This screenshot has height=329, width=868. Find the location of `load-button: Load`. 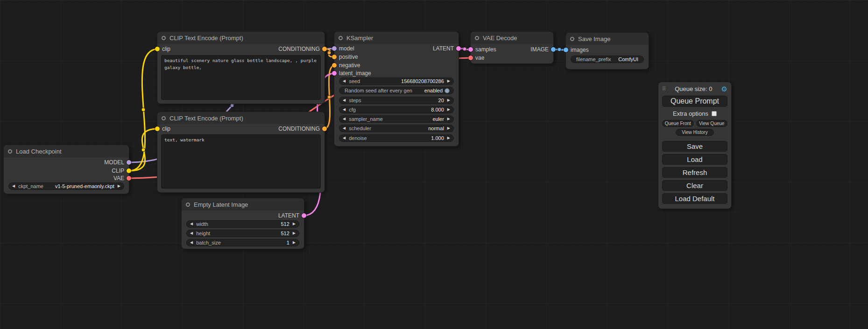

load-button: Load is located at coordinates (695, 160).